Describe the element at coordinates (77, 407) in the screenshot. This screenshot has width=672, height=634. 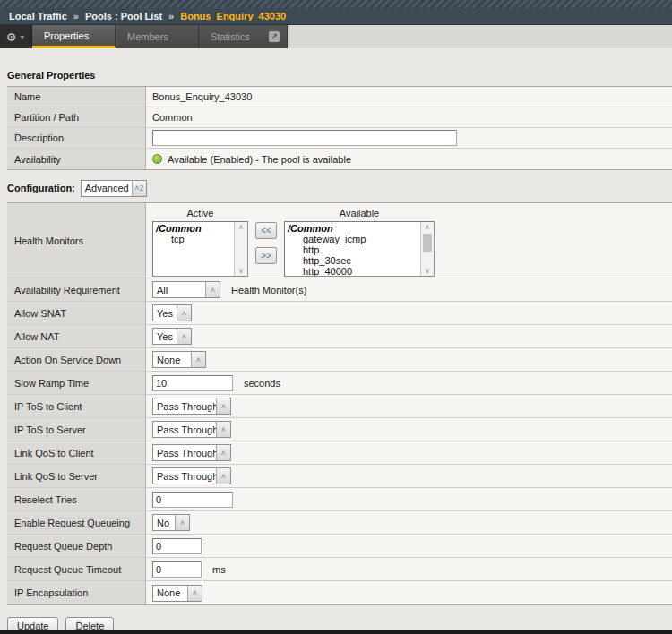
I see `row-label: IP ToS to Client` at that location.